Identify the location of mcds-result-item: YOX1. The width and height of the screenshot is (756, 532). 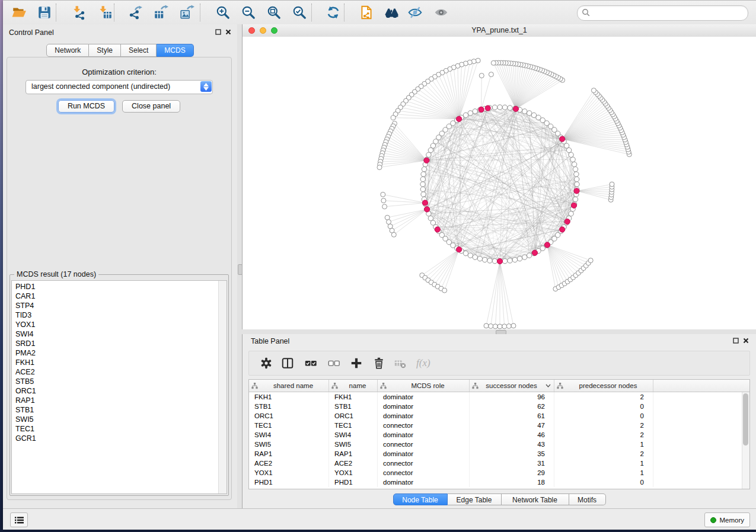
(119, 325).